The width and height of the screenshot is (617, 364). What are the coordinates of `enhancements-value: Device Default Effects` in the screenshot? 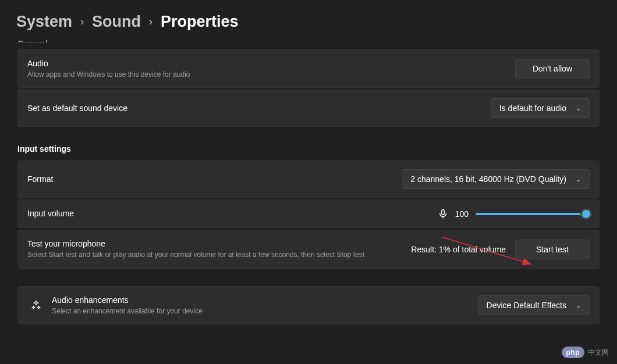 It's located at (526, 305).